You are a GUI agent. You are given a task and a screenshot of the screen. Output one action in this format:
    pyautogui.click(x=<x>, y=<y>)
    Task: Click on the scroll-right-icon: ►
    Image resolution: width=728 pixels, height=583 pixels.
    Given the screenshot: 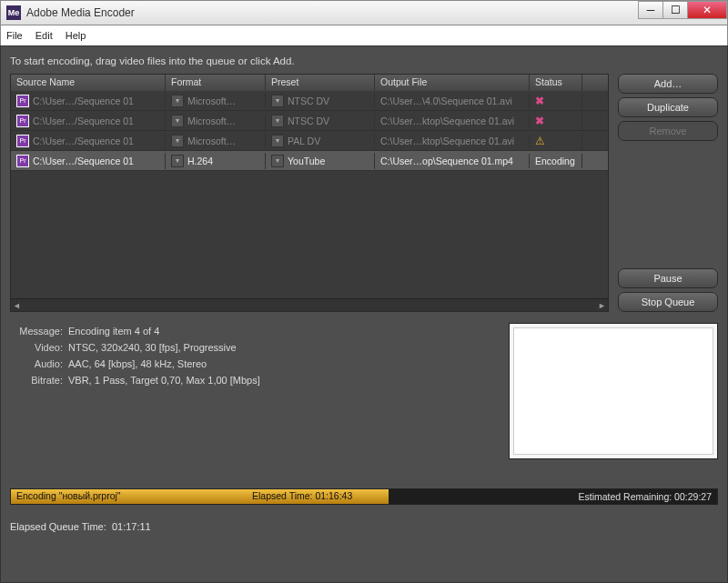 What is the action you would take?
    pyautogui.click(x=602, y=306)
    